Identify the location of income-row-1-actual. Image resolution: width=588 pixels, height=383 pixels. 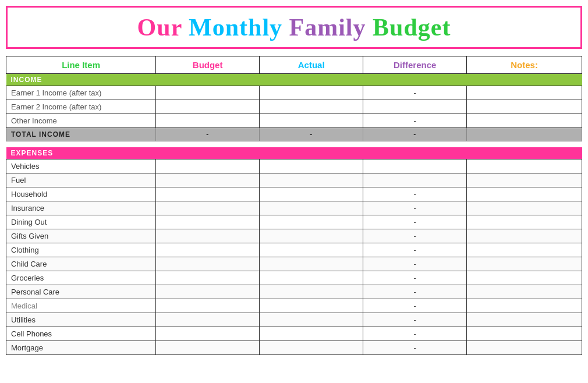
(311, 93).